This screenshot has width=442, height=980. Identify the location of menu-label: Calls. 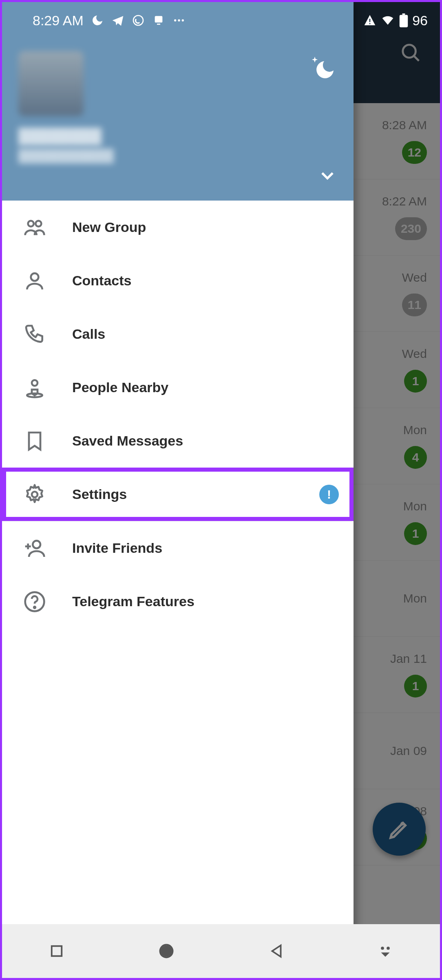
(89, 334).